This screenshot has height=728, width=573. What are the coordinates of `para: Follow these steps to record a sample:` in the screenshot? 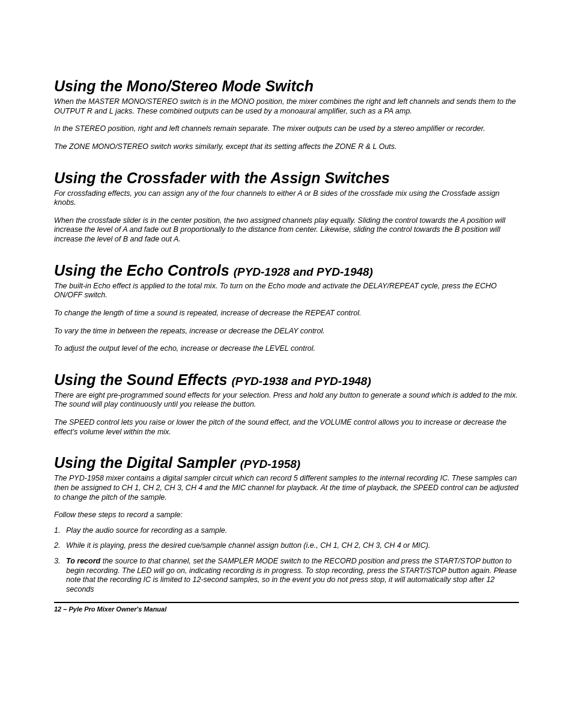 It's located at (286, 515).